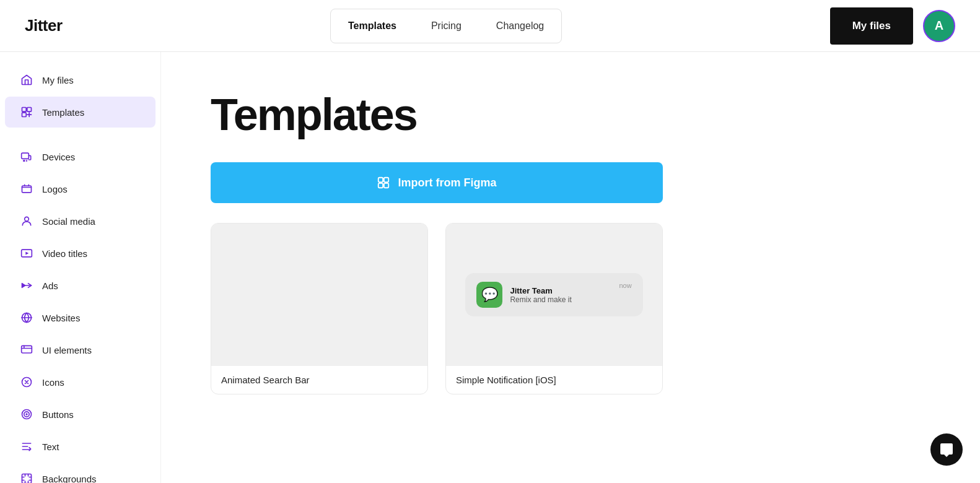 This screenshot has height=483, width=980. I want to click on sidebar-label-buttons: Buttons, so click(58, 415).